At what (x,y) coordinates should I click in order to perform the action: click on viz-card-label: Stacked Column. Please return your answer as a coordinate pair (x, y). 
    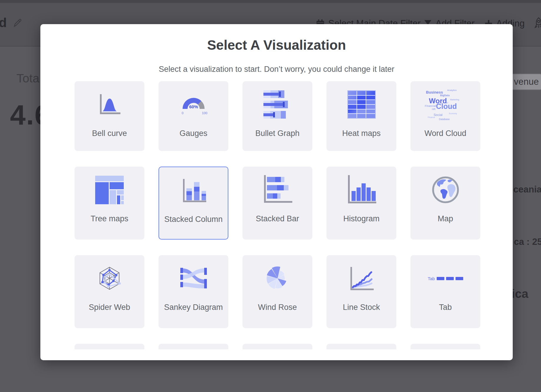
    Looking at the image, I should click on (193, 226).